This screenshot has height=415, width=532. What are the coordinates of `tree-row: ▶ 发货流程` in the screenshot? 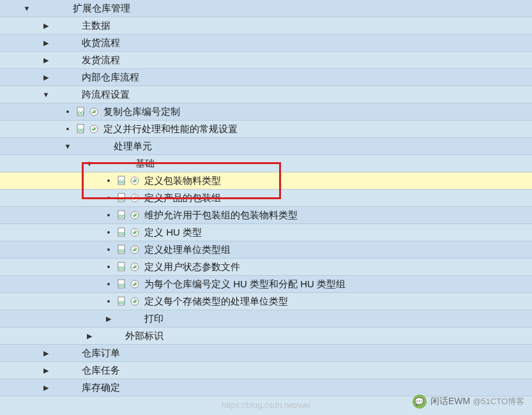 It's located at (266, 60).